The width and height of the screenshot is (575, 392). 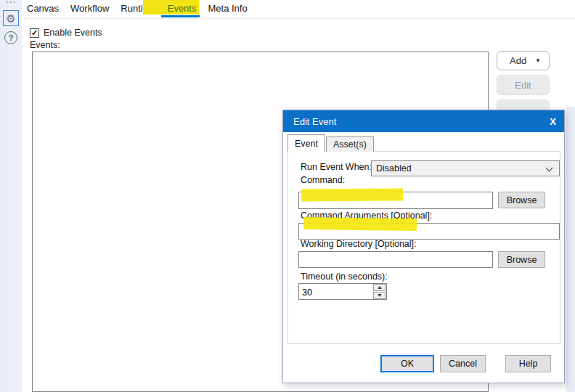 I want to click on dialog-title: Edit Event, so click(x=309, y=122).